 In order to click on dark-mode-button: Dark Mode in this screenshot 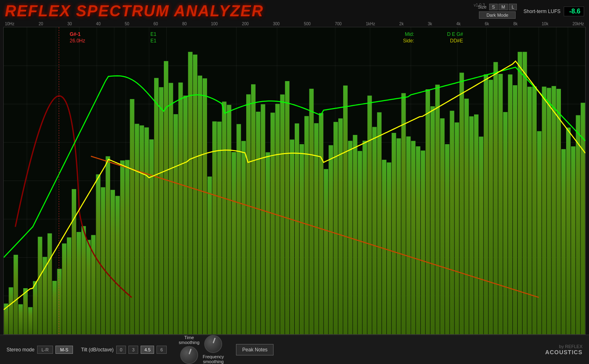, I will do `click(497, 15)`.